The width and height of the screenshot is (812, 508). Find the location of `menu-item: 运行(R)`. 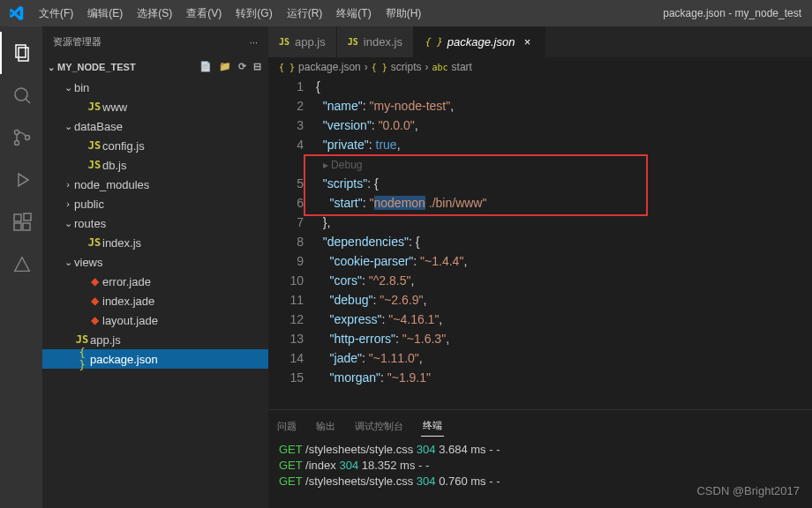

menu-item: 运行(R) is located at coordinates (305, 13).